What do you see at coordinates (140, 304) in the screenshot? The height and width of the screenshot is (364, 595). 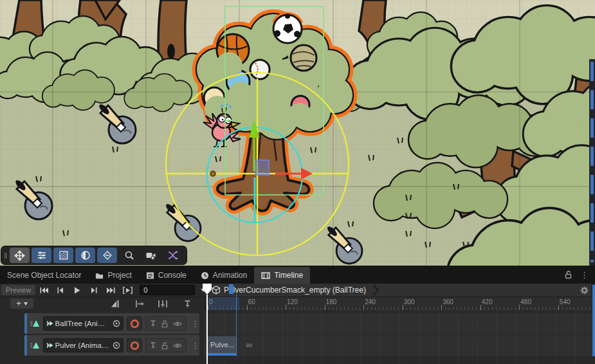 I see `ripple-edit-mode-button` at bounding box center [140, 304].